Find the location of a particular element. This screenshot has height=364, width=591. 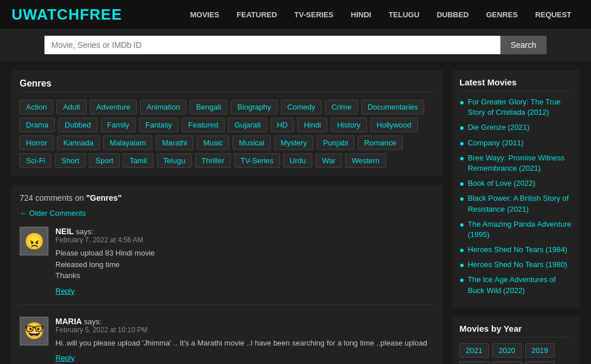

latest-movies-title: Latest Movies is located at coordinates (516, 84).